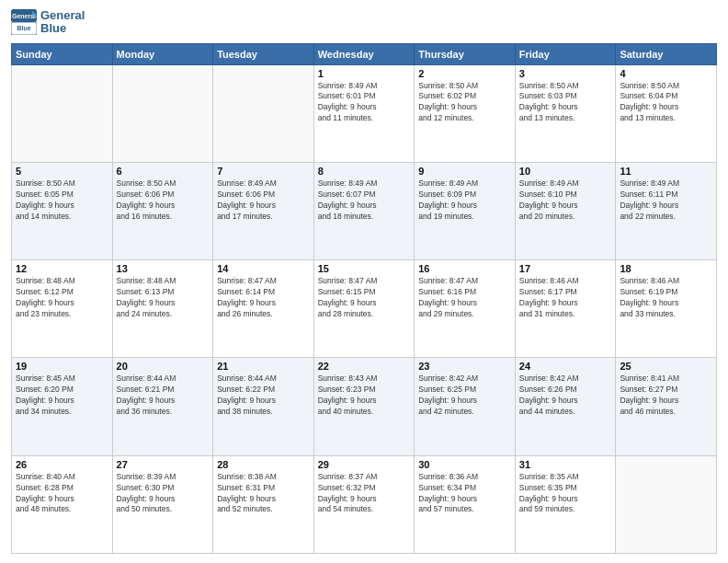 The height and width of the screenshot is (563, 728). I want to click on calendar-cell: 30Sunrise: 8:36 AM Sunset: 6:34 PM Dayli…, so click(465, 504).